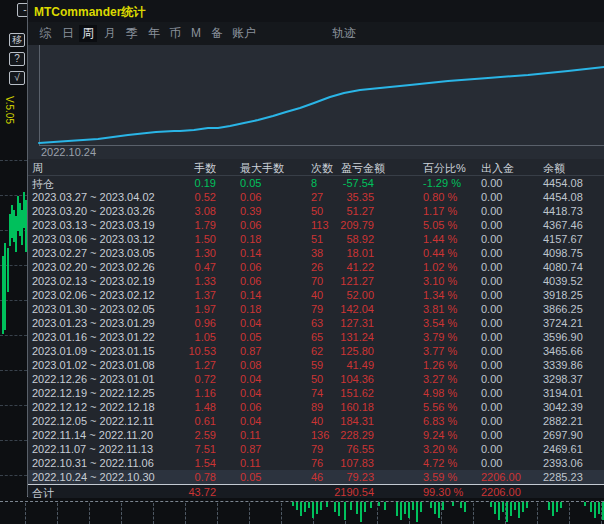 This screenshot has width=604, height=524. What do you see at coordinates (316, 393) in the screenshot?
I see `table-row: 2022.12.19 ~ 2022.12.251.160.0474151.624…` at bounding box center [316, 393].